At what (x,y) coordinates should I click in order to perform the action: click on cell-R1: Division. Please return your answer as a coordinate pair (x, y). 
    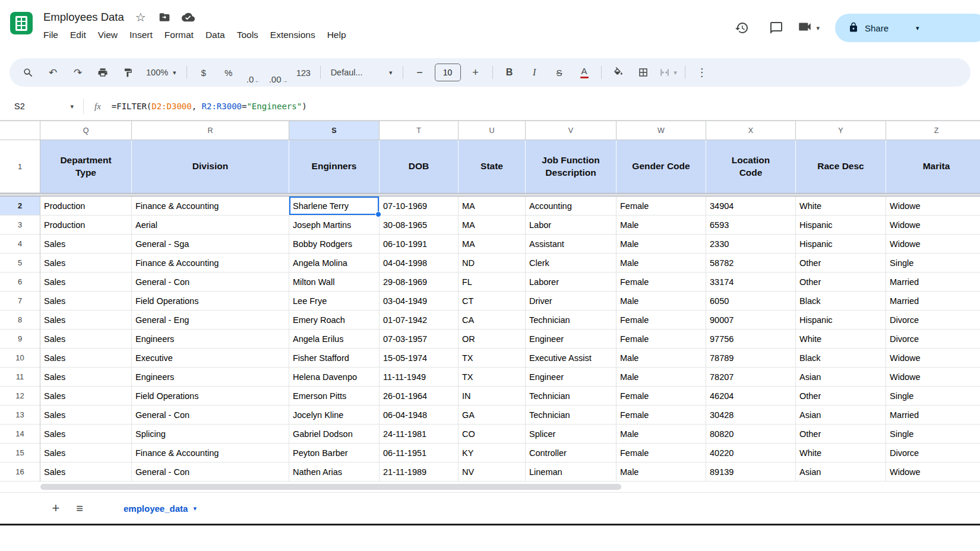
    Looking at the image, I should click on (210, 166).